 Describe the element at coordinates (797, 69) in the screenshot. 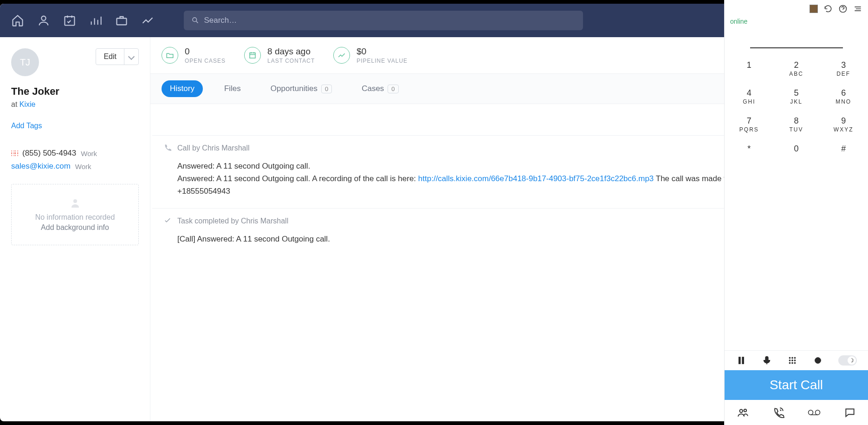

I see `key-2: 2ABC` at that location.